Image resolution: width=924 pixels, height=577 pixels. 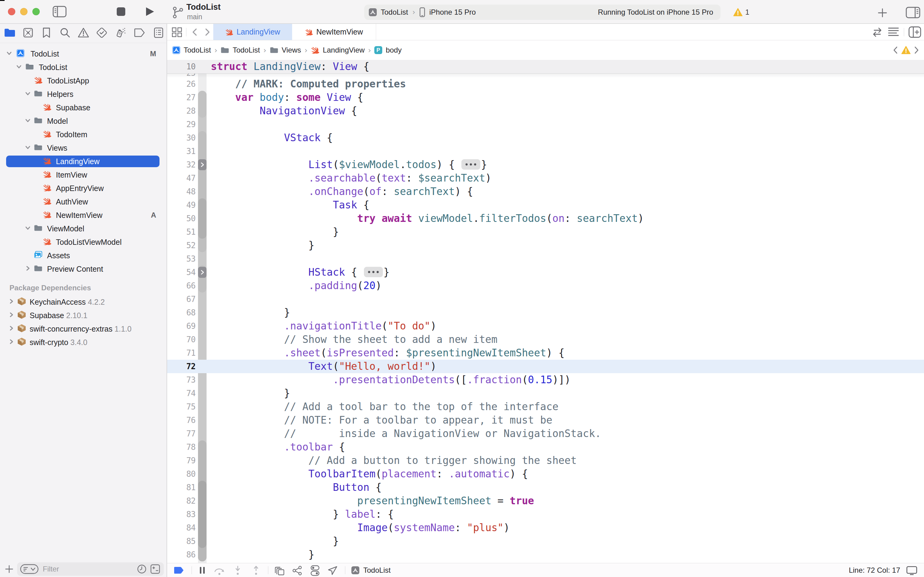 What do you see at coordinates (83, 315) in the screenshot?
I see `package-item-supabase: Supabase 2.10.1` at bounding box center [83, 315].